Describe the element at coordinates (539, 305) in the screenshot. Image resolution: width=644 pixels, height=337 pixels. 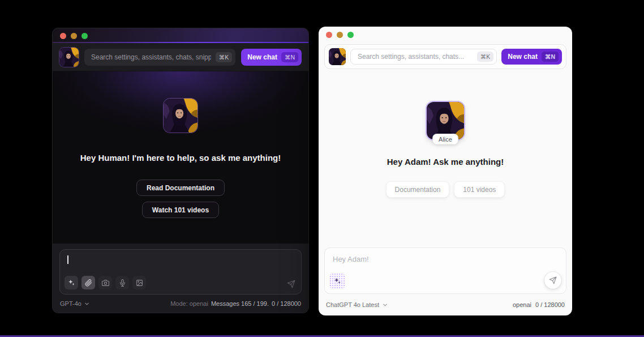
I see `status-text: openai 0 / 128000` at that location.